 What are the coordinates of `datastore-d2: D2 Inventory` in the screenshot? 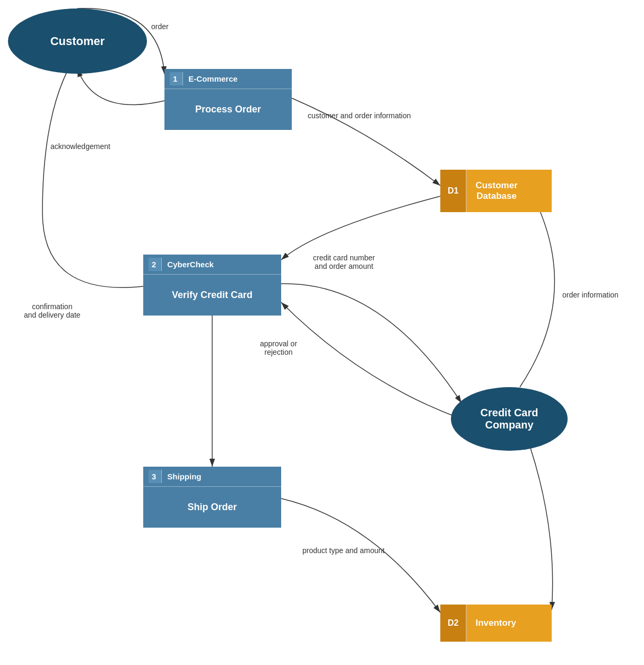 It's located at (496, 623).